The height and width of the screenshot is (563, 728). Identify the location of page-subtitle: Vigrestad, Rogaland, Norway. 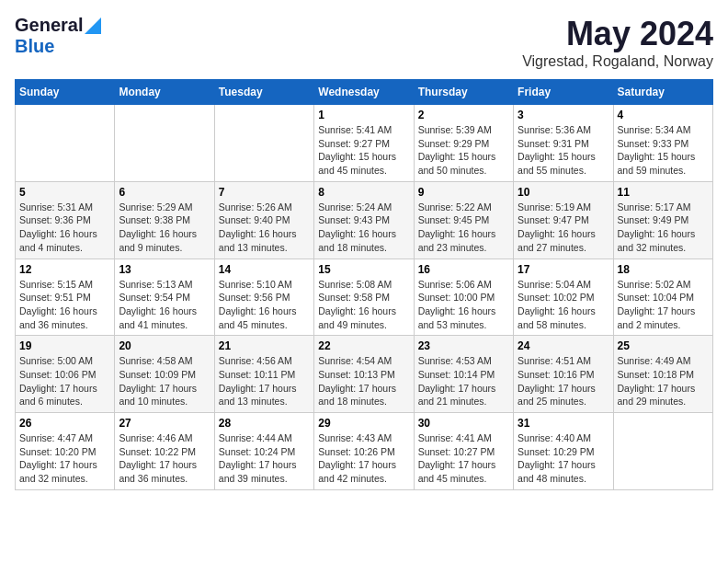
(618, 62).